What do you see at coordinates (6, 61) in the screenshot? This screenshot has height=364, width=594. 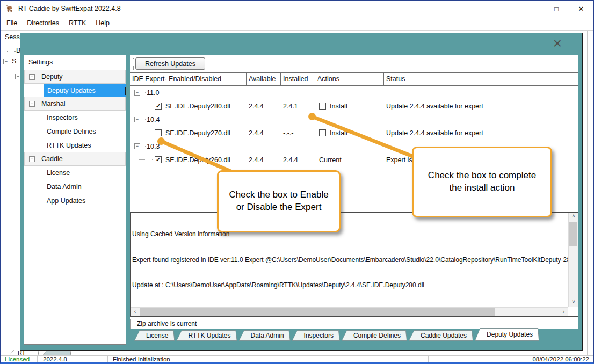 I see `bg-collapse-icon: −` at bounding box center [6, 61].